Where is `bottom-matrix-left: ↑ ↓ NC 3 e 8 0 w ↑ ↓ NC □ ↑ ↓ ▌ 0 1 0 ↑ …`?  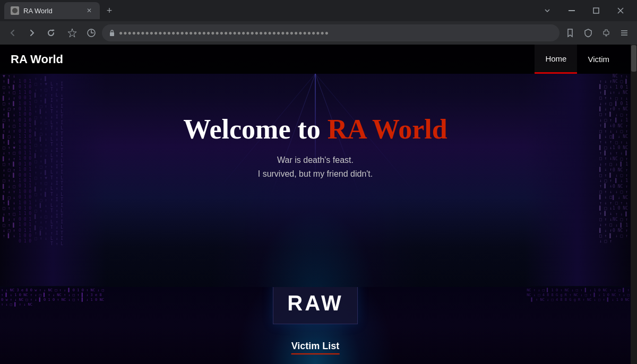
bottom-matrix-left: ↑ ↓ NC 3 e 8 0 w ↑ ↓ NC □ ↑ ↓ ▌ 0 1 0 ↑ … is located at coordinates (53, 326).